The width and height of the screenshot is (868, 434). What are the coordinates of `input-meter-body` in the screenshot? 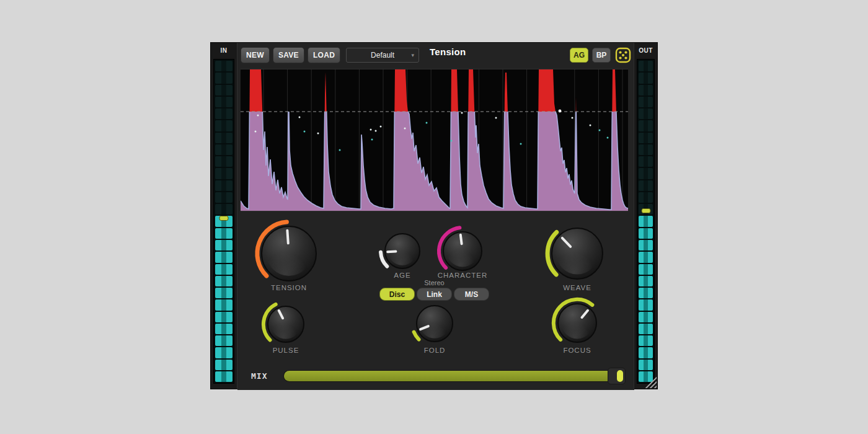 It's located at (224, 221).